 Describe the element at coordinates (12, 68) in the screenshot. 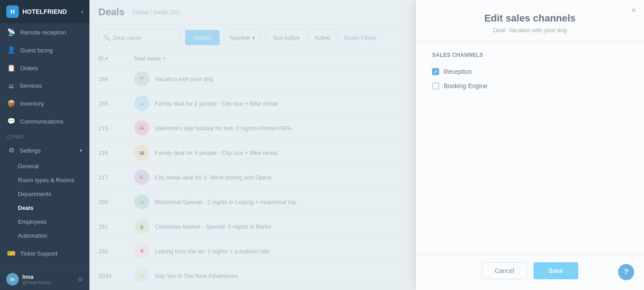

I see `orders-icon: 📋` at that location.